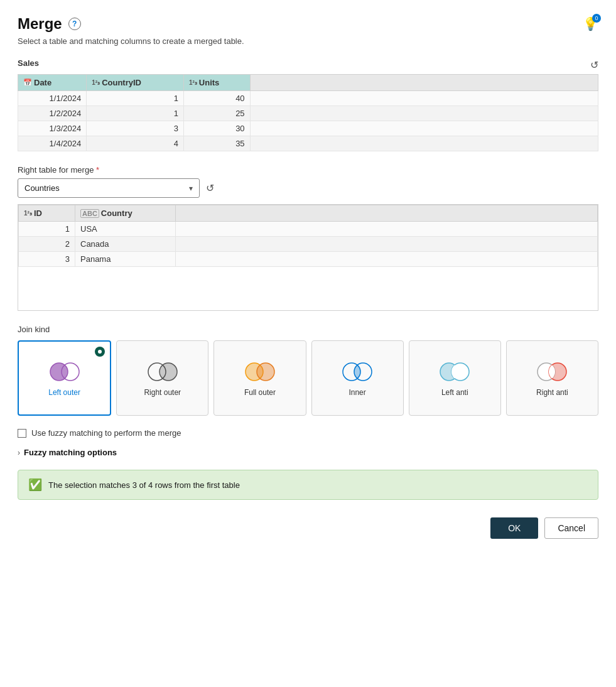 The width and height of the screenshot is (616, 687). Describe the element at coordinates (40, 24) in the screenshot. I see `page-title: Merge` at that location.